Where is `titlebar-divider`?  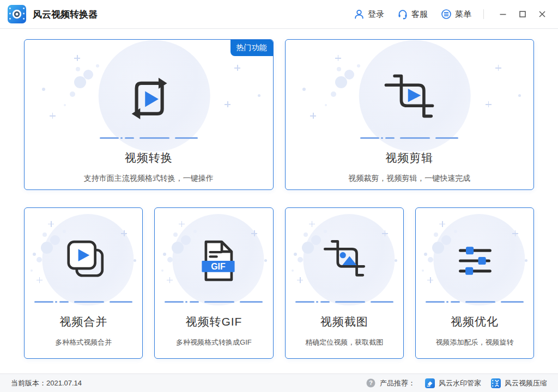
titlebar-divider is located at coordinates (484, 14).